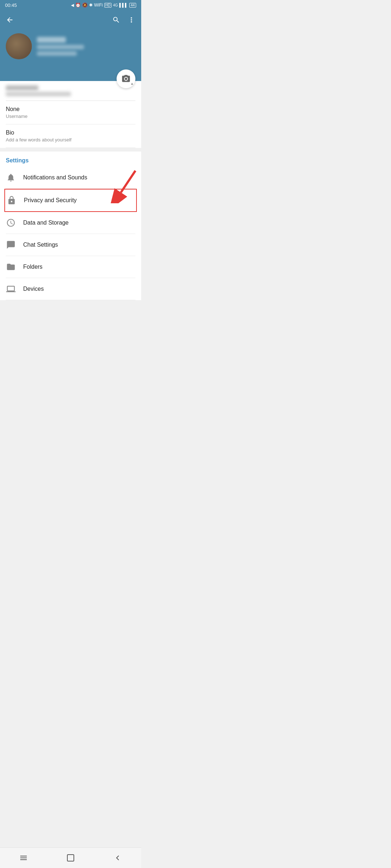 This screenshot has height=868, width=391. I want to click on section-divider, so click(71, 150).